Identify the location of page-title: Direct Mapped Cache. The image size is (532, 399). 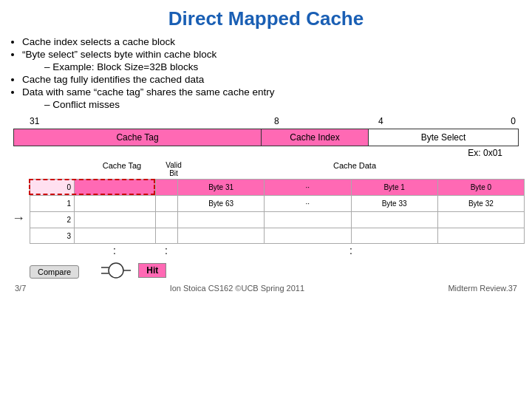
(266, 15).